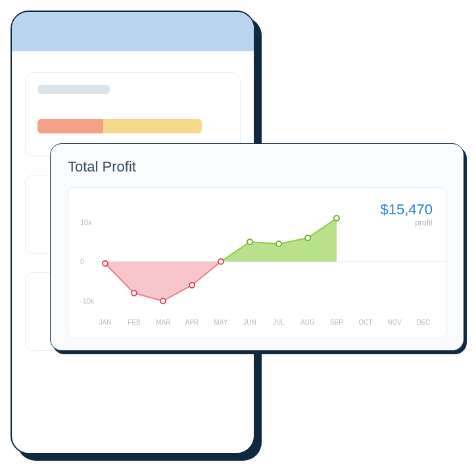 This screenshot has width=476, height=464. Describe the element at coordinates (74, 89) in the screenshot. I see `card-title-placeholder` at that location.